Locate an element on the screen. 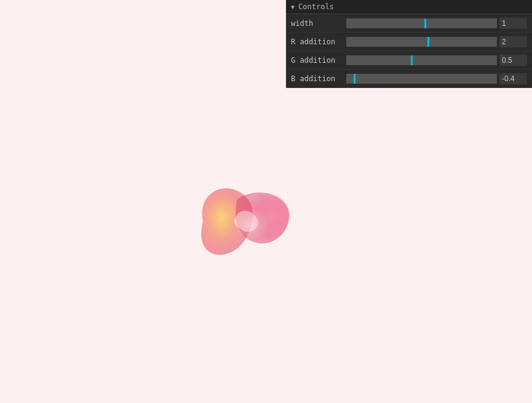 This screenshot has height=403, width=532. label-b_addition: B addition is located at coordinates (319, 79).